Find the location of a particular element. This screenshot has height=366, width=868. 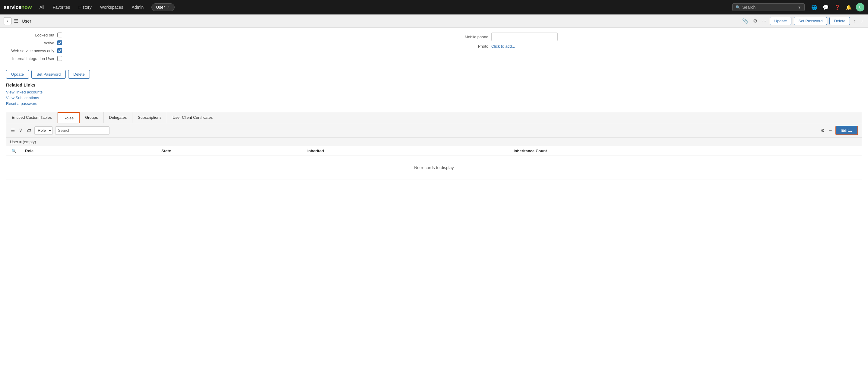

internal-integration-label: Internal Integration User is located at coordinates (30, 59).